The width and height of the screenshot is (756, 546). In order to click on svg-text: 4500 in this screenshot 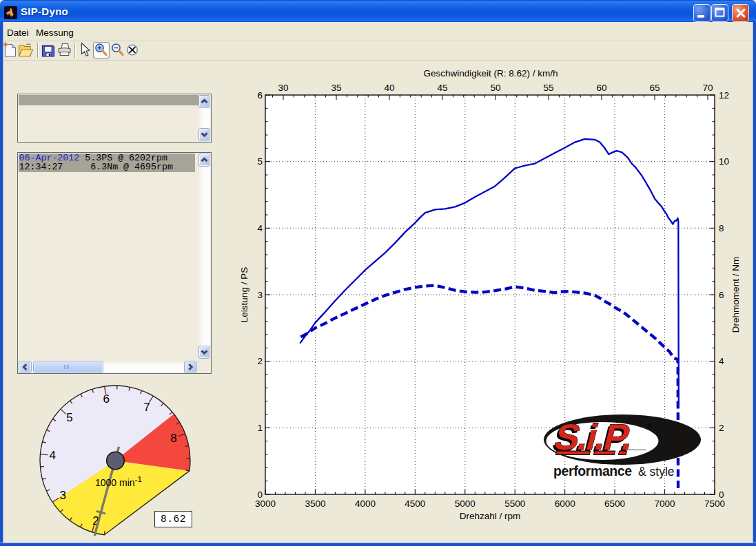, I will do `click(415, 504)`.